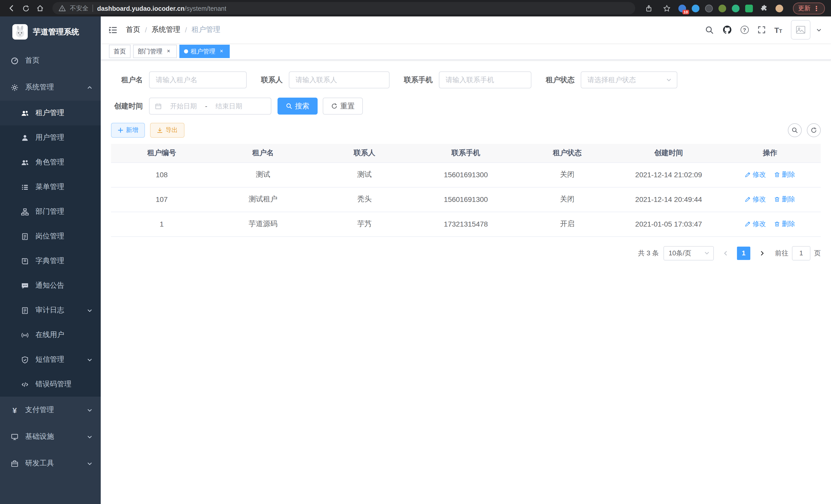 The image size is (831, 504). What do you see at coordinates (666, 8) in the screenshot?
I see `bookmark-button` at bounding box center [666, 8].